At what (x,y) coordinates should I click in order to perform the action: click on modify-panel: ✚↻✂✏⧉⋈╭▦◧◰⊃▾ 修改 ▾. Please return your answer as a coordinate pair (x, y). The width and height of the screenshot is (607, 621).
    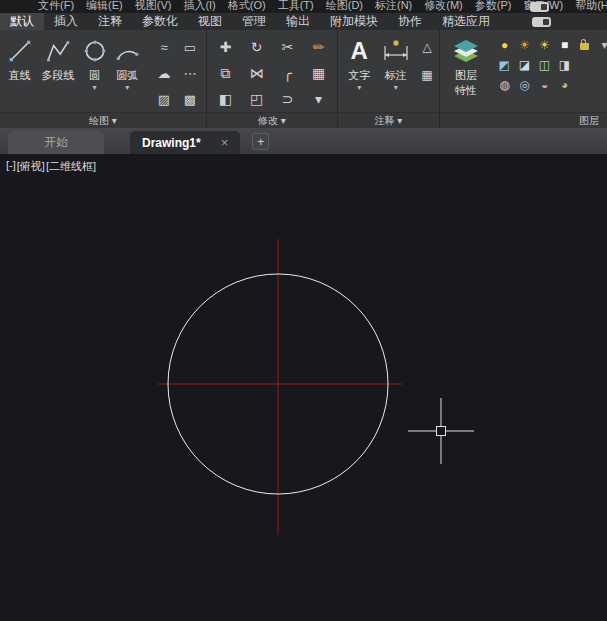
    Looking at the image, I should click on (272, 79).